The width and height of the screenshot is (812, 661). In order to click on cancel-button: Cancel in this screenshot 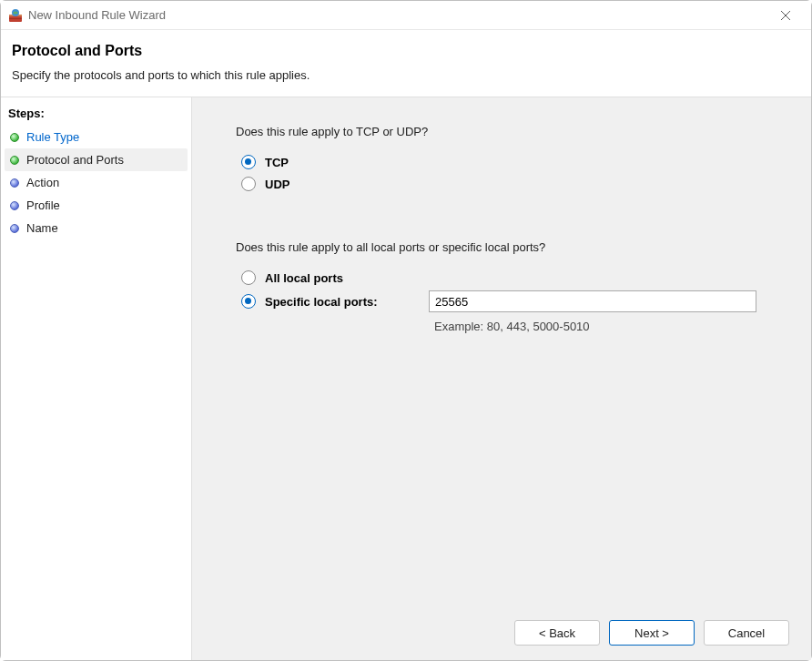, I will do `click(746, 633)`.